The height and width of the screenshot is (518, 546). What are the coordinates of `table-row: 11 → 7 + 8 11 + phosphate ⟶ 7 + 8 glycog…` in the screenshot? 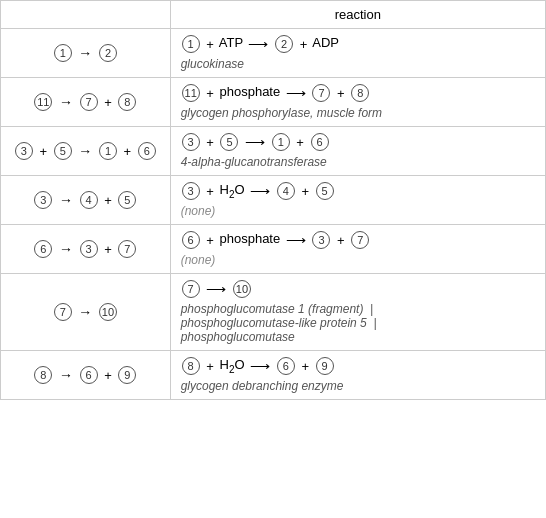 It's located at (274, 102).